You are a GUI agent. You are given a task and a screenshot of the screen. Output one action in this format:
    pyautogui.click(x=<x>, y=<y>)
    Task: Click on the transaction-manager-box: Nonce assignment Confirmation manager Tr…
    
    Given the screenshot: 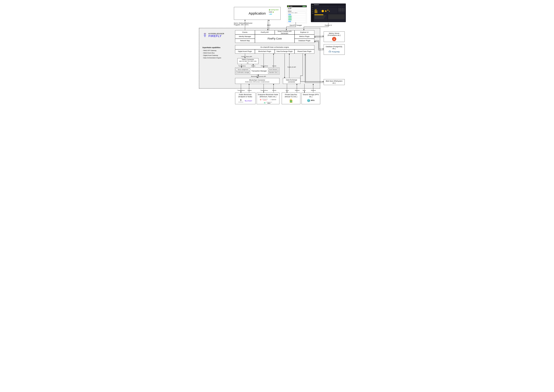 What is the action you would take?
    pyautogui.click(x=257, y=71)
    